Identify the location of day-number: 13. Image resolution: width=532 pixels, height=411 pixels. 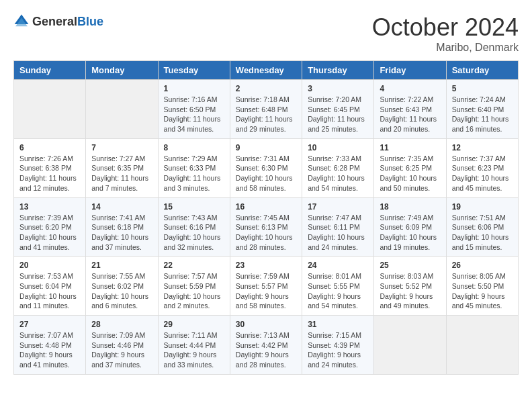
(50, 207).